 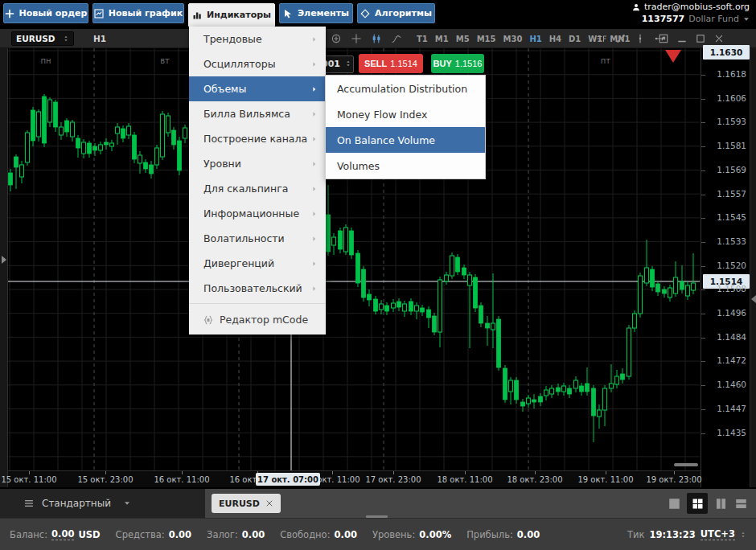 I want to click on menu-item-3: Билла Вильямса, so click(x=257, y=114).